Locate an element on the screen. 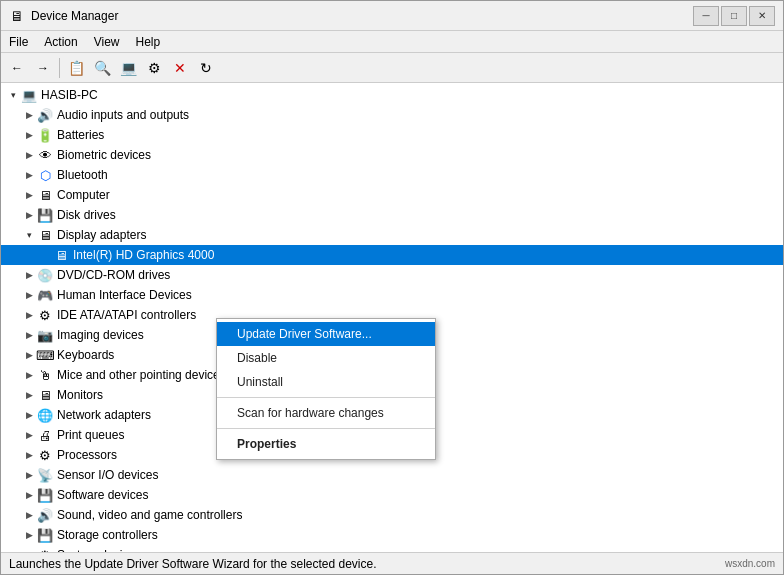  system-expand-arrow: ▶ is located at coordinates (29, 550).